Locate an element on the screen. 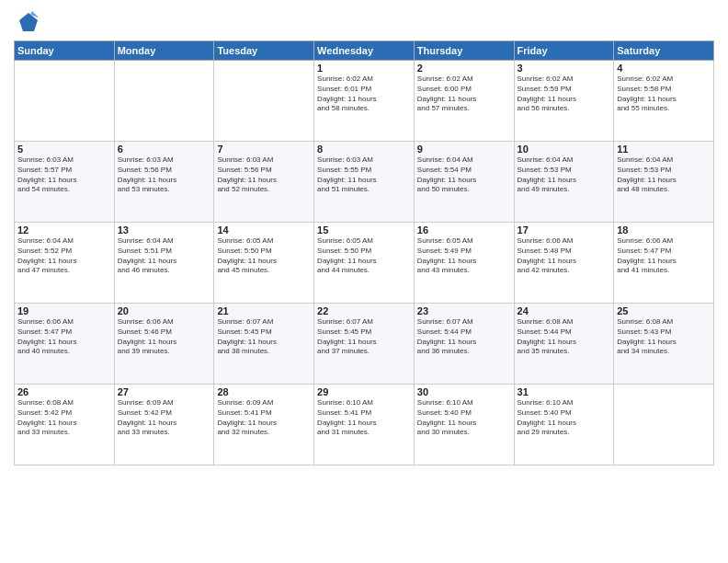 The height and width of the screenshot is (563, 728). day-info: Sunrise: 6:02 AM Sunset: 6:00 PM Dayligh… is located at coordinates (464, 94).